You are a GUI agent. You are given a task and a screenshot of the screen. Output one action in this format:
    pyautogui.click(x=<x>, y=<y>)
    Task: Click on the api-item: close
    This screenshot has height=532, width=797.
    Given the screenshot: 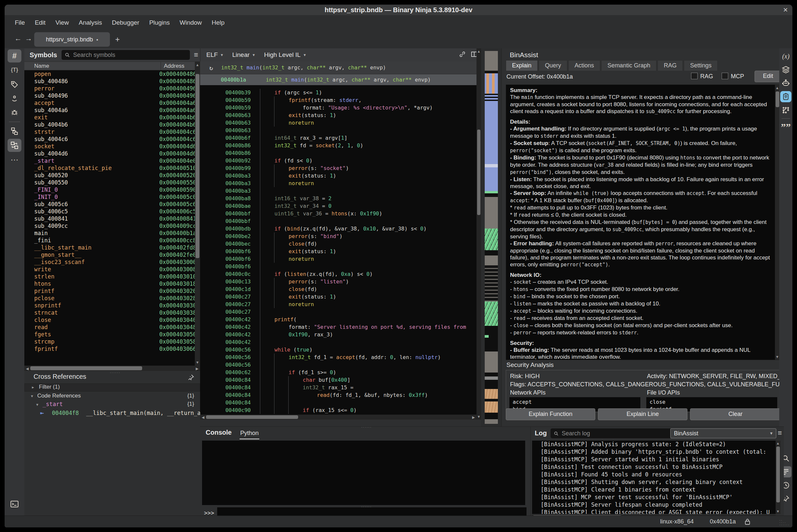 What is the action you would take?
    pyautogui.click(x=712, y=402)
    